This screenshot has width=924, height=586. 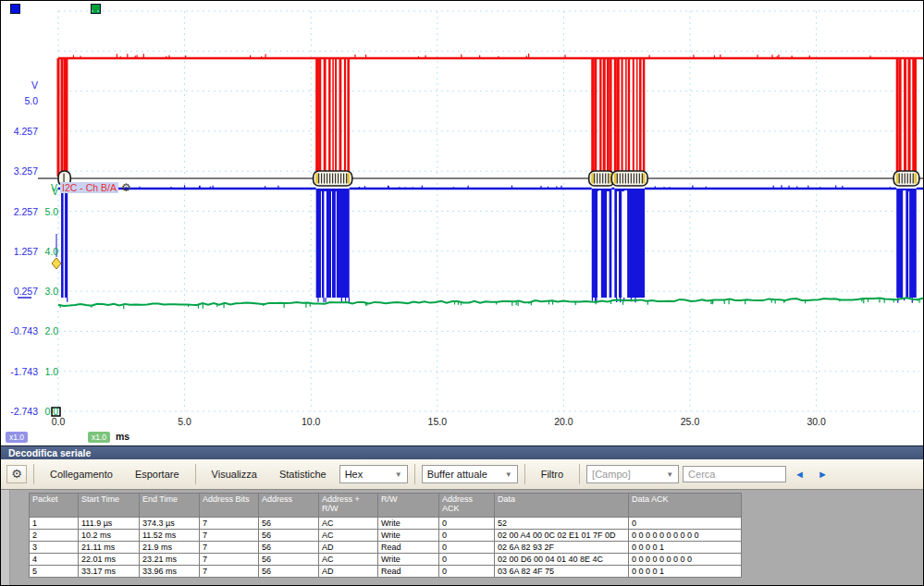 What do you see at coordinates (235, 474) in the screenshot?
I see `visualizza-button: Visualizza` at bounding box center [235, 474].